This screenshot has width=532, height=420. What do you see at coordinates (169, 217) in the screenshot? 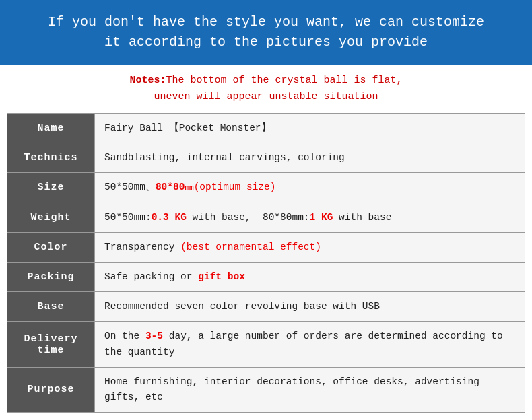
I see `weight-val1: 0.3 KG` at bounding box center [169, 217].